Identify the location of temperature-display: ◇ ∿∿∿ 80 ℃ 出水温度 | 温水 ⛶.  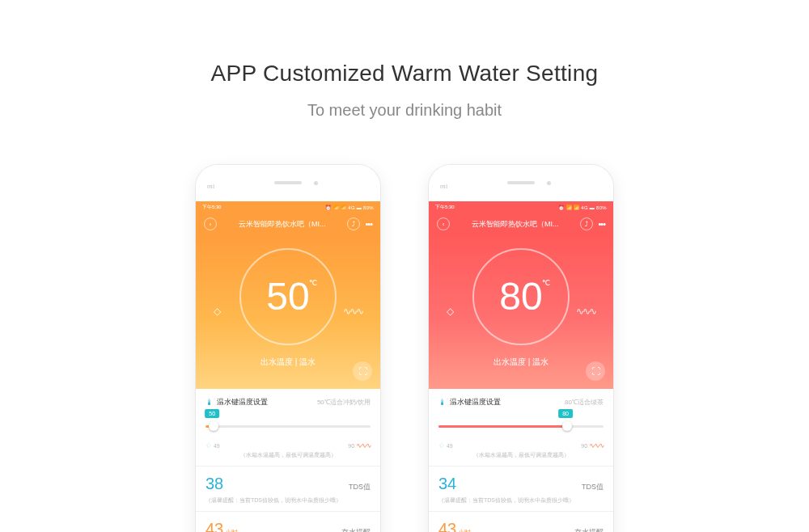
(521, 312).